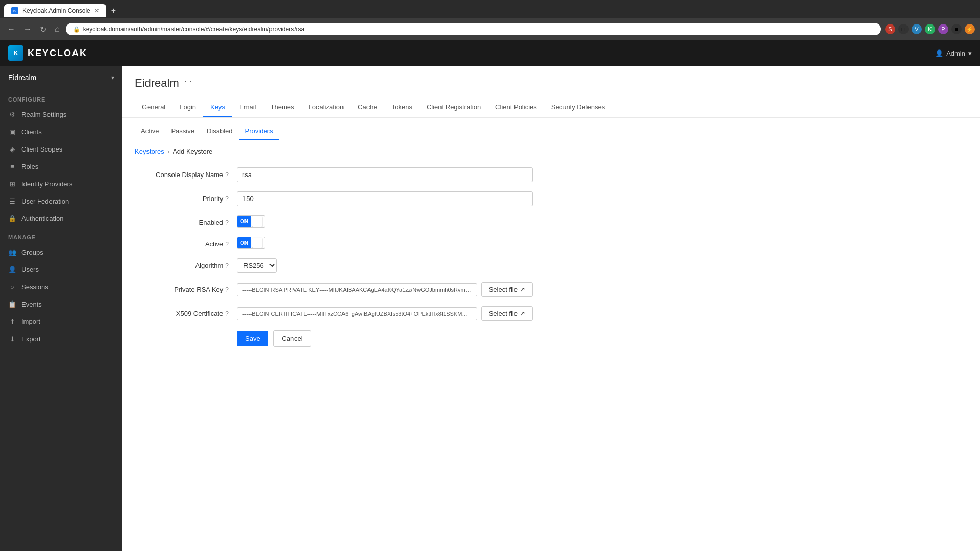 This screenshot has height=551, width=980. I want to click on priority-input, so click(385, 199).